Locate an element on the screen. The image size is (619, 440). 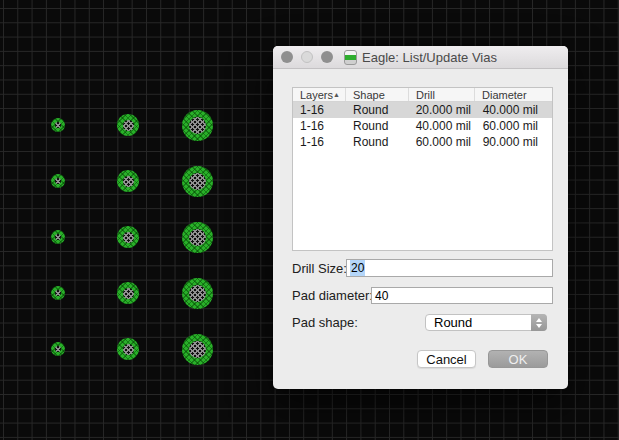
pad-shape-row: Pad shape: is located at coordinates (325, 322).